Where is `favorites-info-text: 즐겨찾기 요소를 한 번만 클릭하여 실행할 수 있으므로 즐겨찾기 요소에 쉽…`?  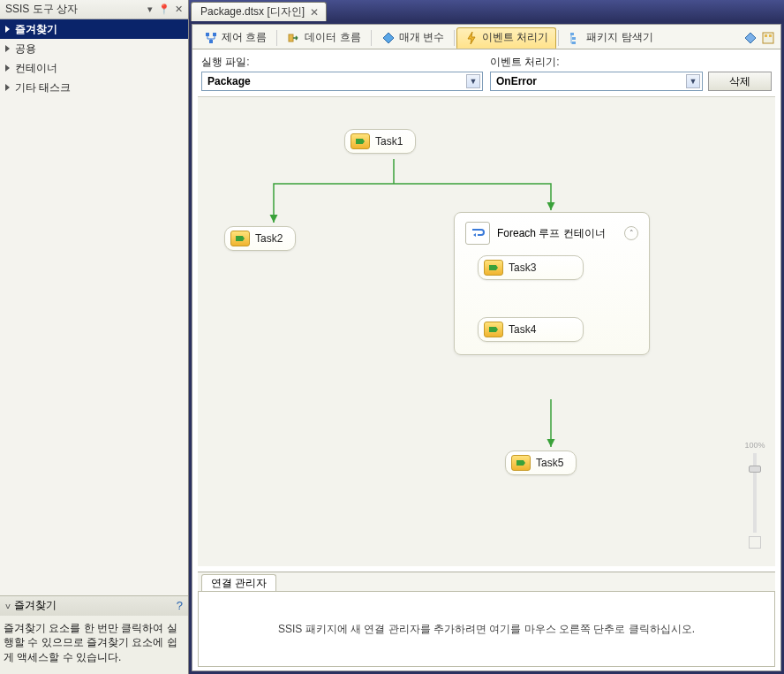 favorites-info-text: 즐겨찾기 요소를 한 번만 클릭하여 실행할 수 있으므로 즐겨찾기 요소에 쉽… is located at coordinates (94, 645).